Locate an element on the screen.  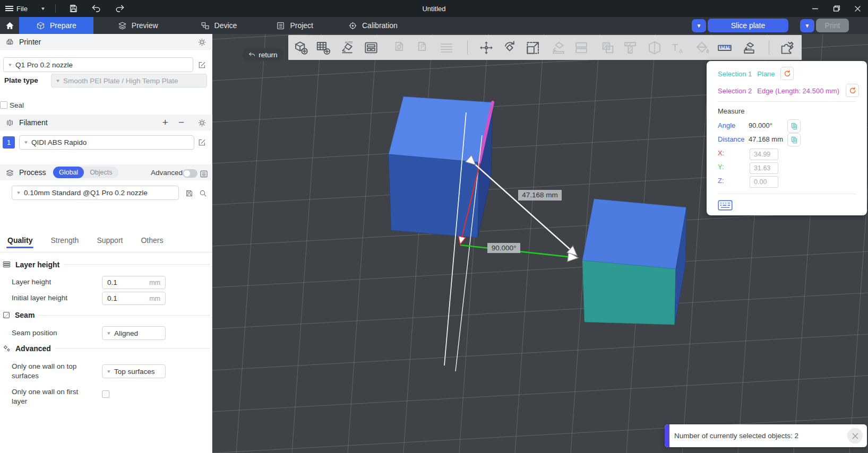
cube-left is located at coordinates (441, 167).